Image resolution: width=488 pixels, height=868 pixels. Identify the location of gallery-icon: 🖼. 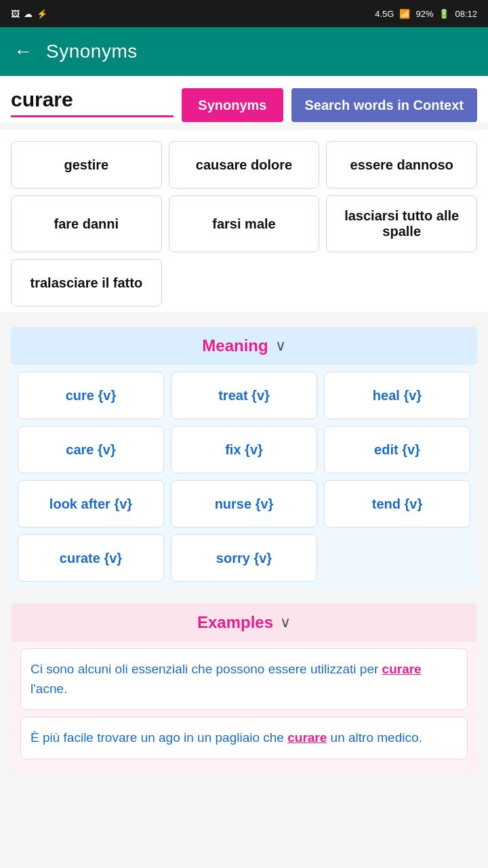
(15, 14).